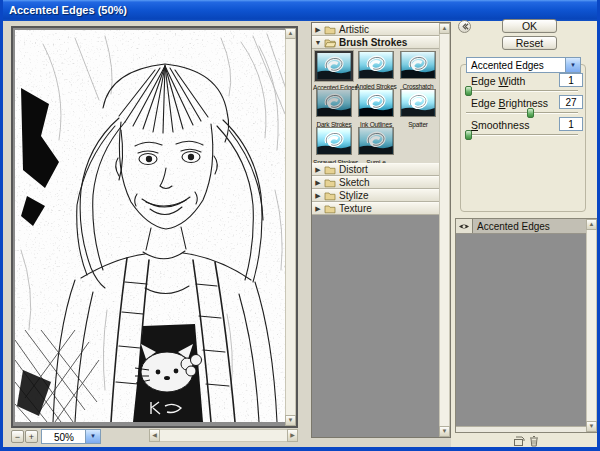 Image resolution: width=600 pixels, height=451 pixels. Describe the element at coordinates (464, 226) in the screenshot. I see `eye-icon` at that location.